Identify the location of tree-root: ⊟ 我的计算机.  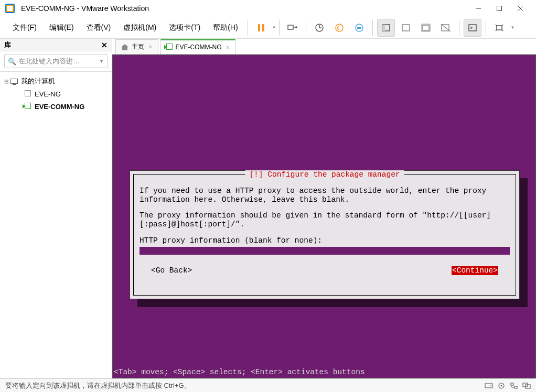
(56, 81).